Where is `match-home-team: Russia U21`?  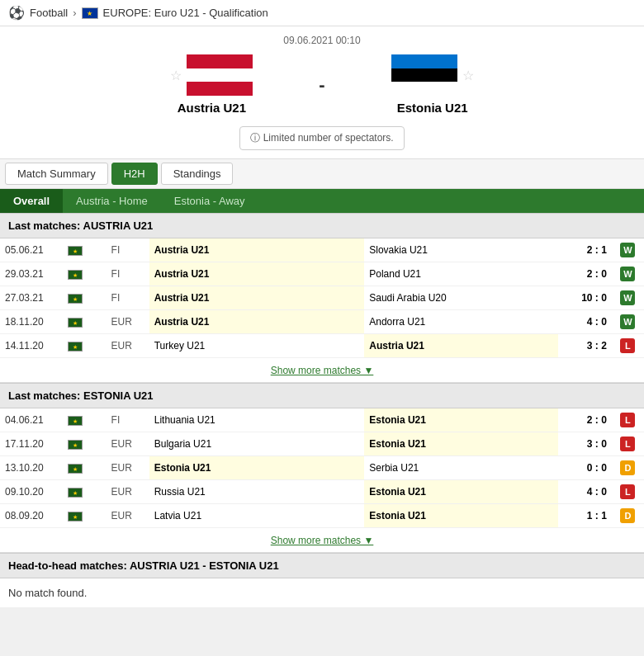 match-home-team: Russia U21 is located at coordinates (258, 492).